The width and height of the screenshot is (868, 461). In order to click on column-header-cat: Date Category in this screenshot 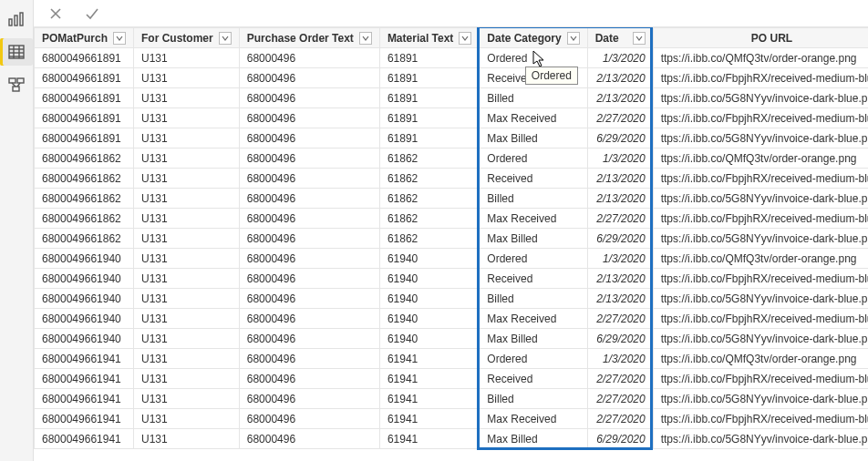, I will do `click(533, 38)`.